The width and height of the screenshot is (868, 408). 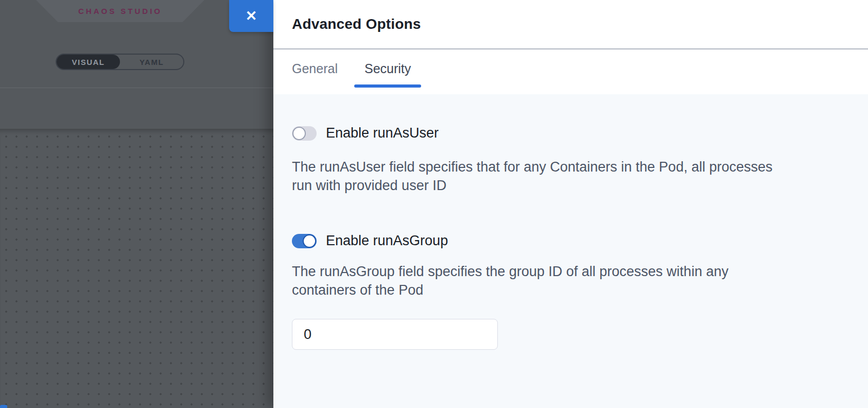 I want to click on drawer-header: Advanced Options, so click(x=570, y=25).